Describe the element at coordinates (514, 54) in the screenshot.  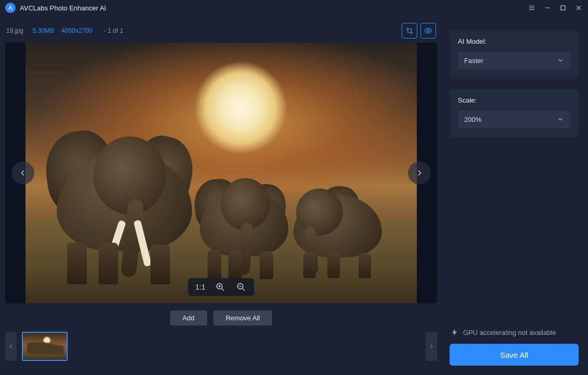
I see `ai-model-panel: AI Model: Faster` at that location.